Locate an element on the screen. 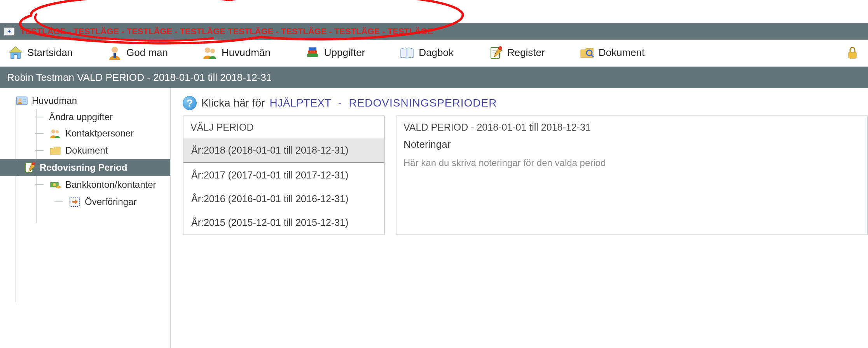 This screenshot has width=868, height=348. lock-icon is located at coordinates (852, 53).